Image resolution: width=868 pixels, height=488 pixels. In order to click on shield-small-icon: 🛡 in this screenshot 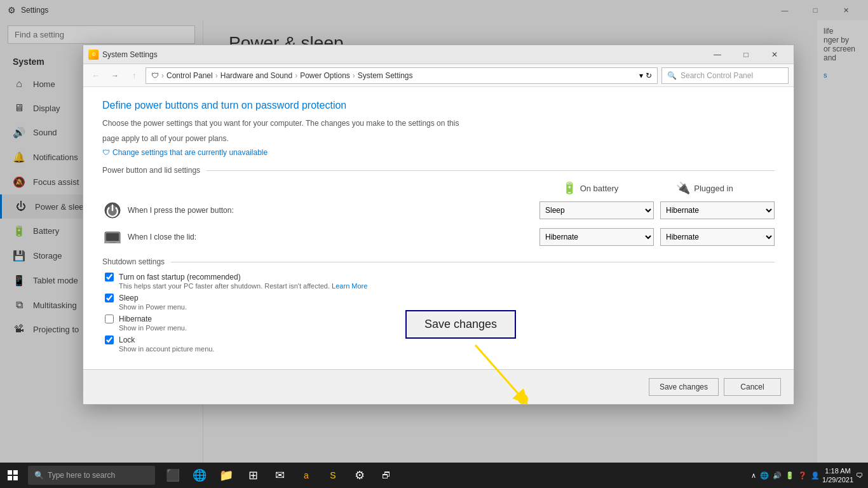, I will do `click(106, 152)`.